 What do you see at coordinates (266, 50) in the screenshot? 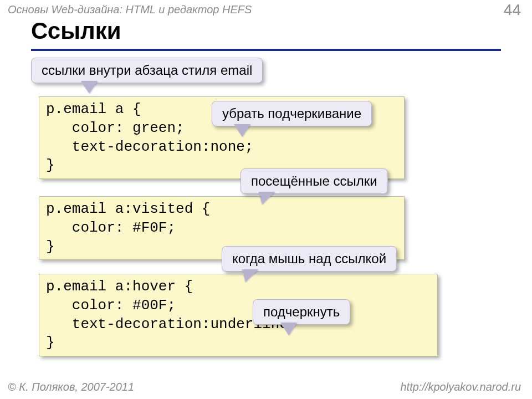
I see `title-rule` at bounding box center [266, 50].